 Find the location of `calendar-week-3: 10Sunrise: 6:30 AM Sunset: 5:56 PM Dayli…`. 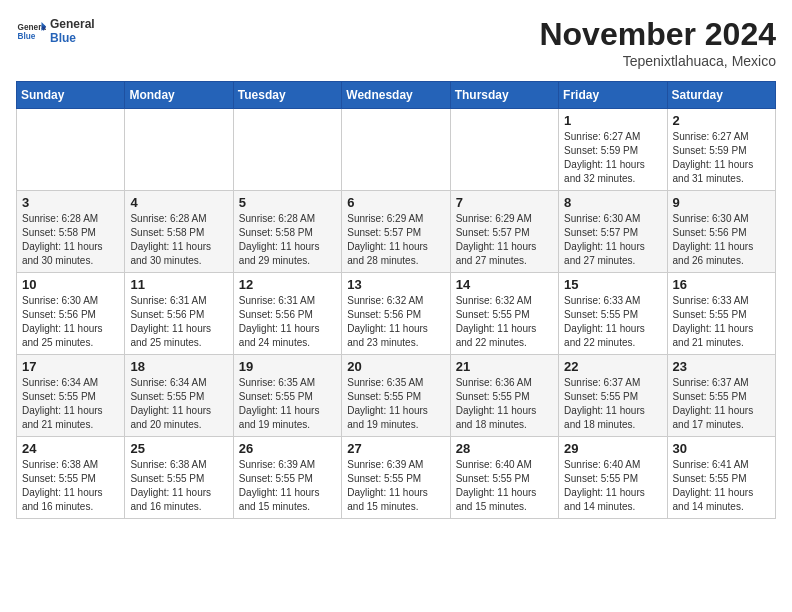

calendar-week-3: 10Sunrise: 6:30 AM Sunset: 5:56 PM Dayli… is located at coordinates (396, 314).